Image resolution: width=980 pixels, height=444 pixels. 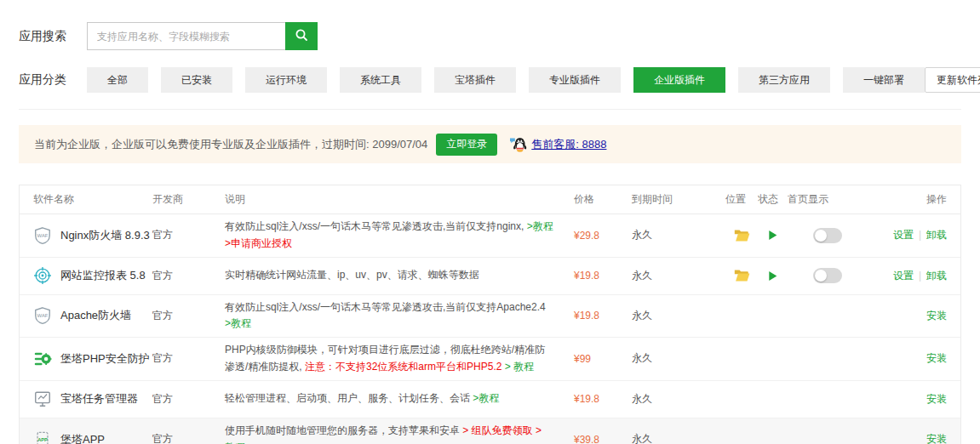 What do you see at coordinates (575, 80) in the screenshot?
I see `category-tab-专业版插件: 专业版插件` at bounding box center [575, 80].